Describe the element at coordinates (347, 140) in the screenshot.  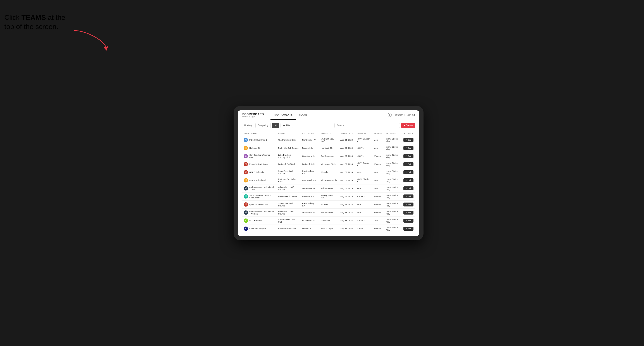
I see `cell-start-date: Aug 24, 2023` at that location.